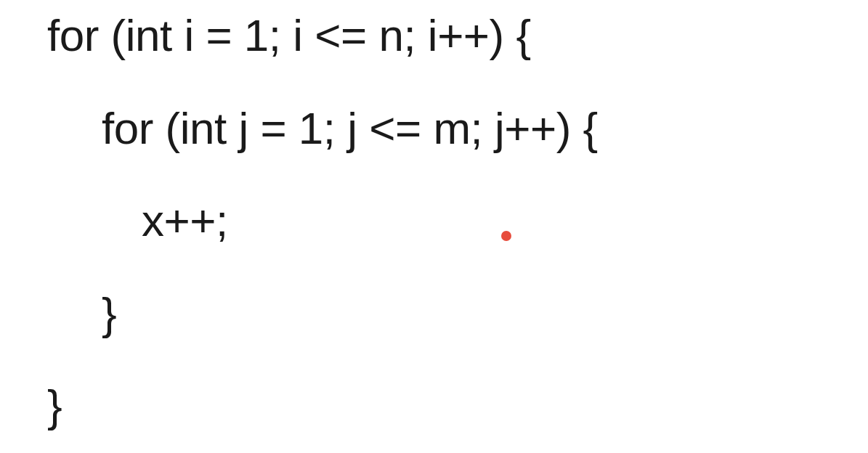 This screenshot has width=868, height=453. I want to click on code-line-3: x++;, so click(458, 221).